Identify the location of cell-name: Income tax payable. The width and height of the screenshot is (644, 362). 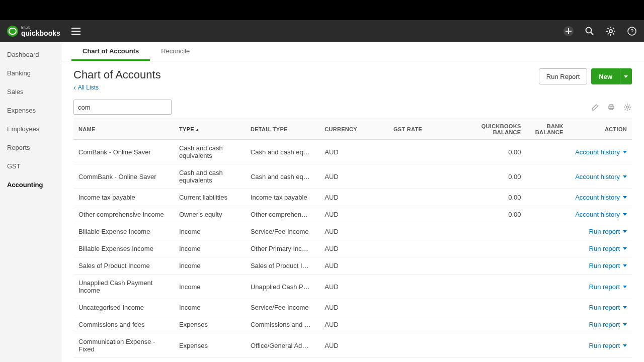
(124, 198).